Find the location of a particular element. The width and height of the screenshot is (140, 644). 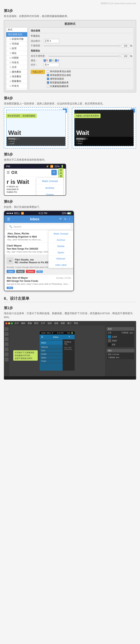

sidebar-item-contour: □ 等高线 is located at coordinates (17, 44).